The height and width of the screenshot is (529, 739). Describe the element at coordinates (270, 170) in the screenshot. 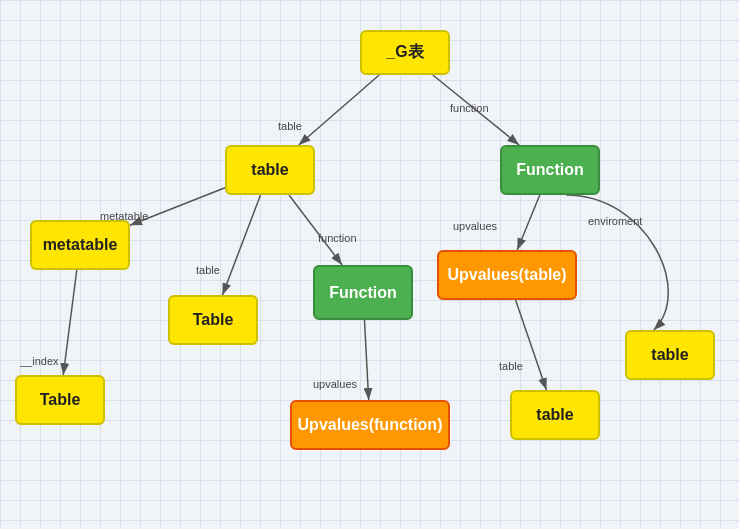

I see `node-table1: table` at that location.